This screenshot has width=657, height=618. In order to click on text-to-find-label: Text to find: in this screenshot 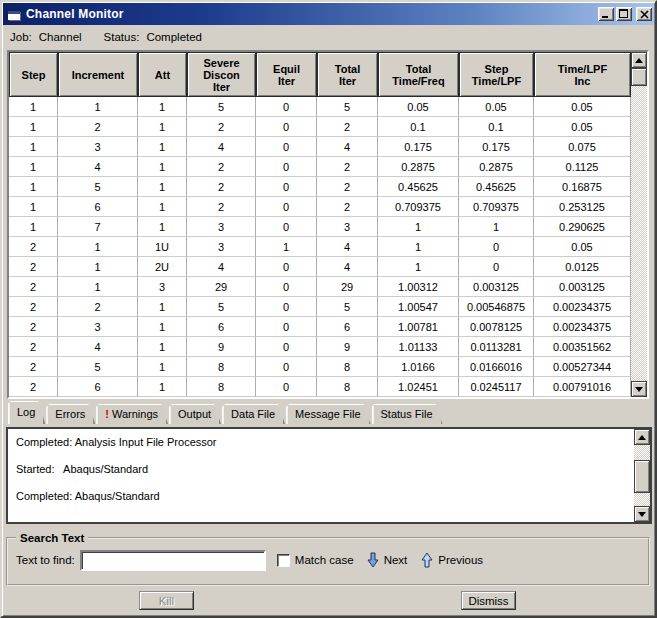, I will do `click(46, 560)`.